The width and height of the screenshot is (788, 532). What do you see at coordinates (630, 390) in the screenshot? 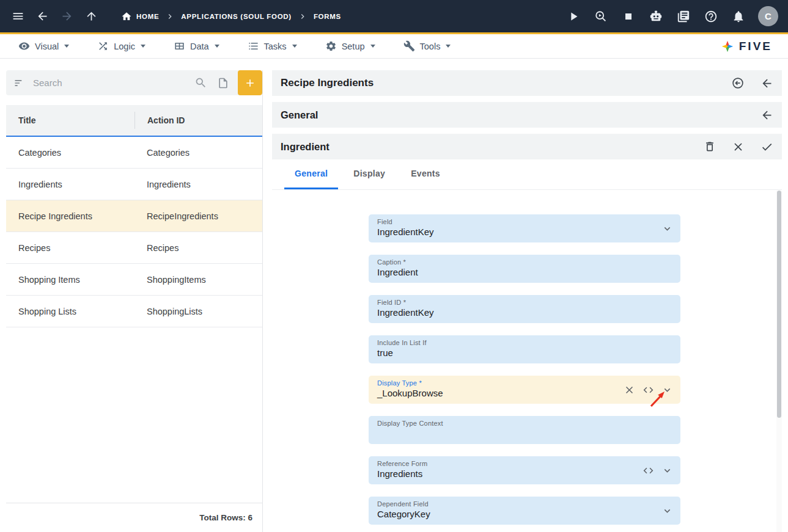
I see `clear-icon` at bounding box center [630, 390].